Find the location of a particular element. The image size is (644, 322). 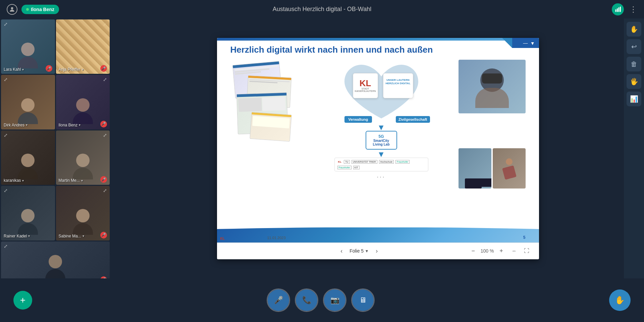

muted-icon-martin: 🎤 is located at coordinates (104, 179).